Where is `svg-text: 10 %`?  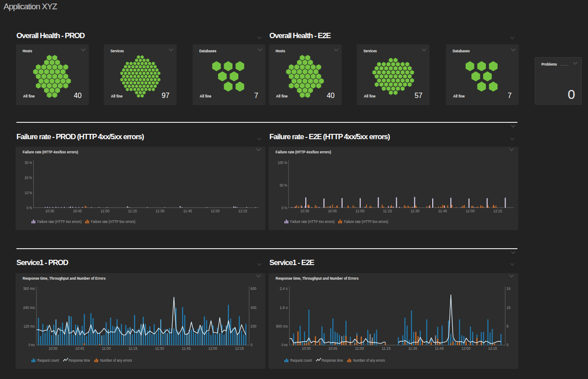
svg-text: 10 % is located at coordinates (28, 193).